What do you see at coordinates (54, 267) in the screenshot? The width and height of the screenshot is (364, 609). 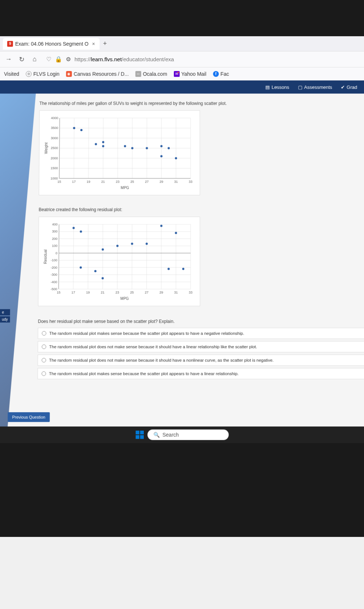 I see `svg-text: -200` at bounding box center [54, 267].